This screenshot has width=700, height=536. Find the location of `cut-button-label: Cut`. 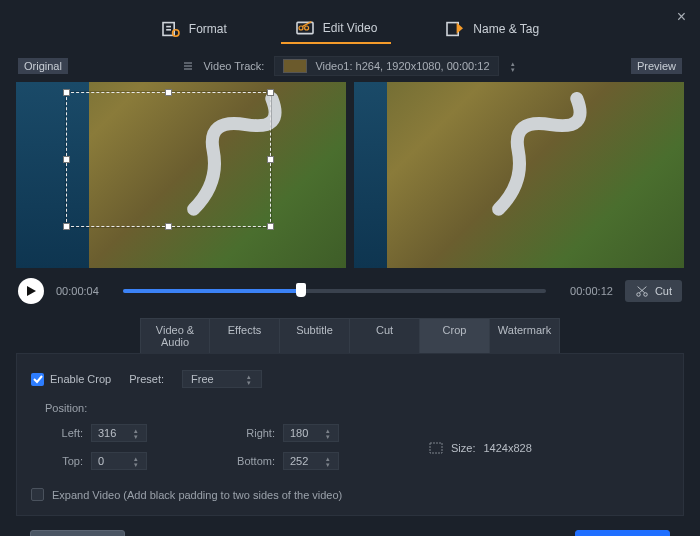

cut-button-label: Cut is located at coordinates (664, 291).